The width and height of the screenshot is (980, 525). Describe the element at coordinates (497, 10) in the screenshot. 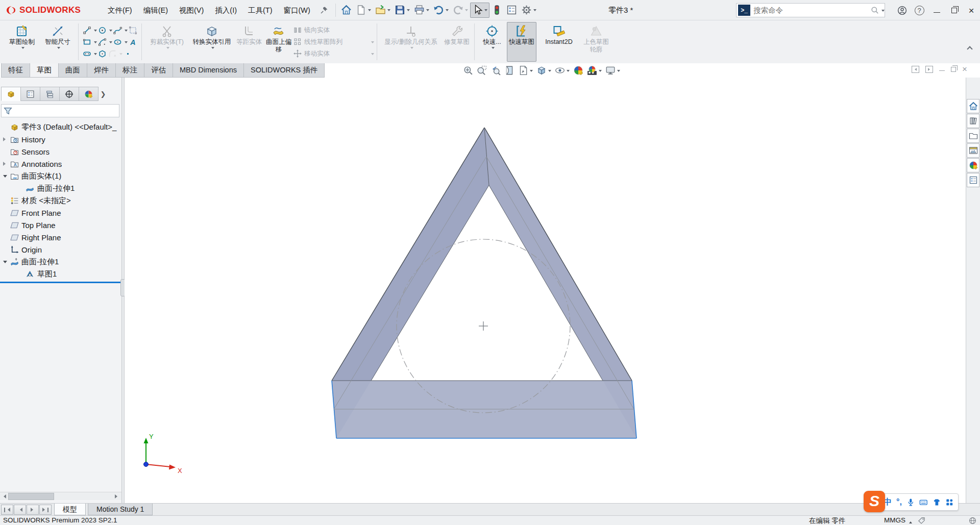

I see `rebuild-button` at that location.